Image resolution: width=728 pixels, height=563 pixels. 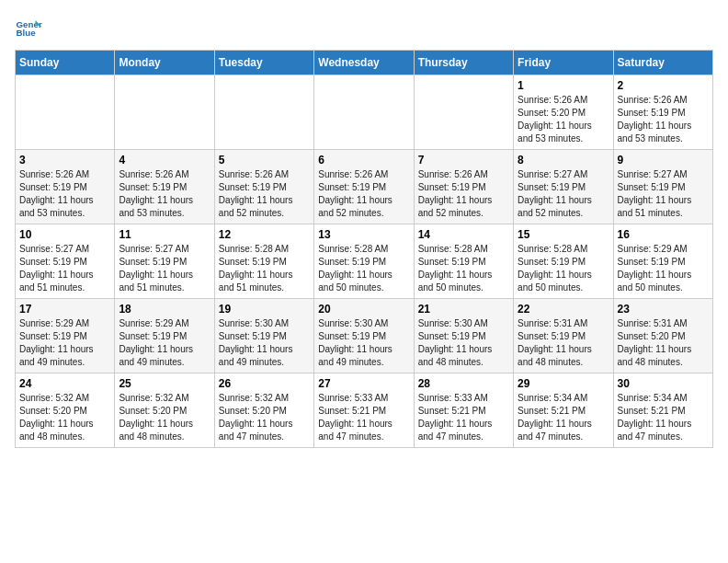 What do you see at coordinates (264, 188) in the screenshot?
I see `calendar-cell: 5Sunrise: 5:26 AMSunset: 5:19 PMDaylight…` at bounding box center [264, 188].